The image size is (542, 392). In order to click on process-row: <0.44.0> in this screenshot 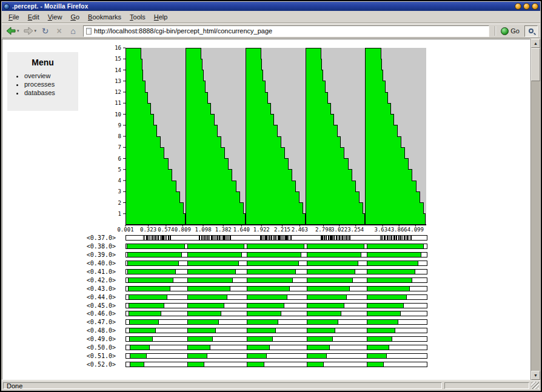, I will do `click(247, 297)`.